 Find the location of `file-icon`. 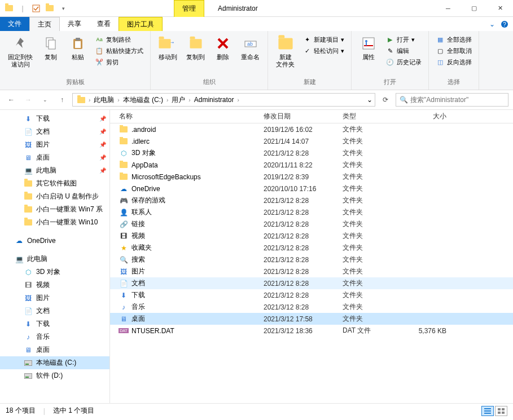

file-icon is located at coordinates (124, 177).